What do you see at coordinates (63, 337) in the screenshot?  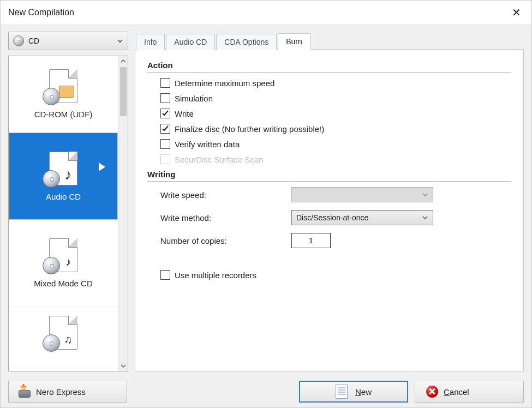 I see `type-item-next-partial: ♫` at bounding box center [63, 337].